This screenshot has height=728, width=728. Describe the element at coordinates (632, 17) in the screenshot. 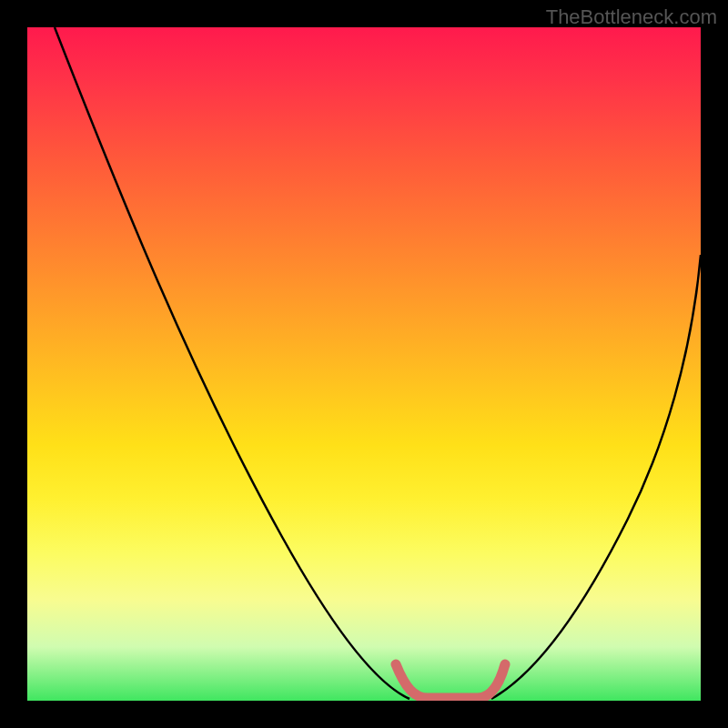

I see `watermark-text: TheBottleneck.com` at that location.